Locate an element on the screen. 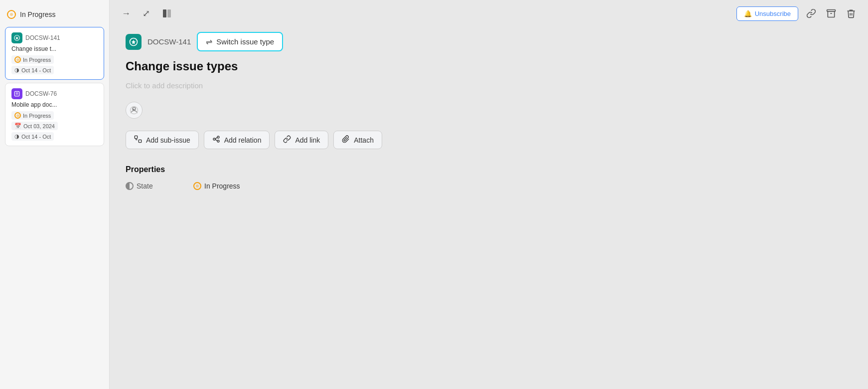 The width and height of the screenshot is (868, 389). sidebar-section-label: In Progress is located at coordinates (38, 14).